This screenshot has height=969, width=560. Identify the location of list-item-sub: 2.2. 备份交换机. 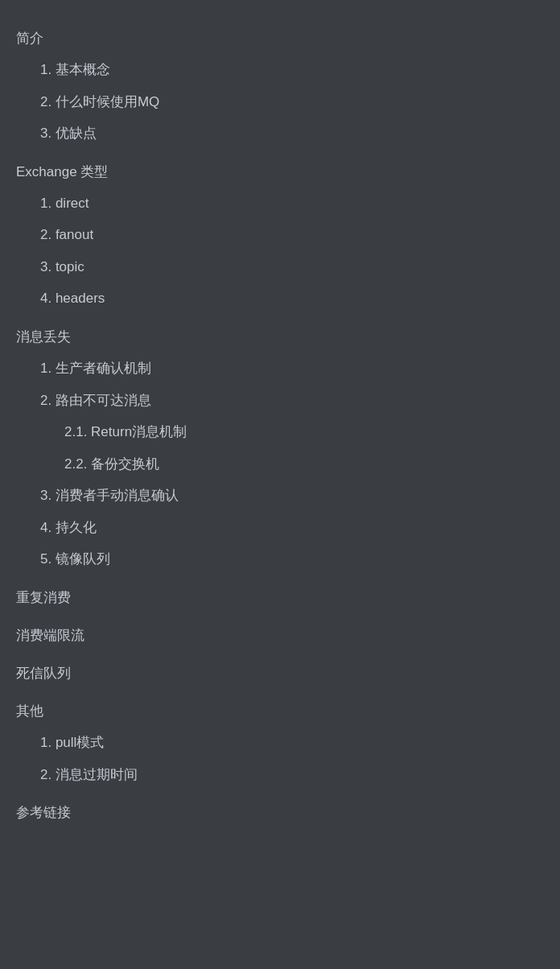
(280, 464).